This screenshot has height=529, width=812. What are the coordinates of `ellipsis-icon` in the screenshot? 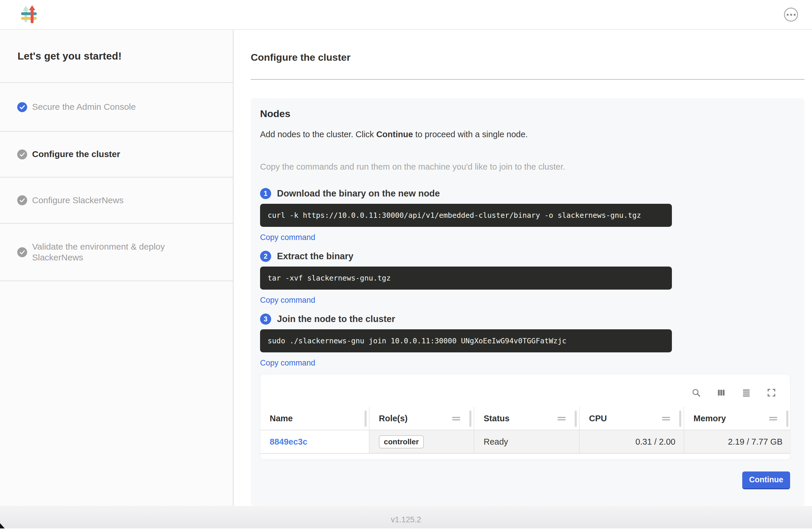 It's located at (788, 15).